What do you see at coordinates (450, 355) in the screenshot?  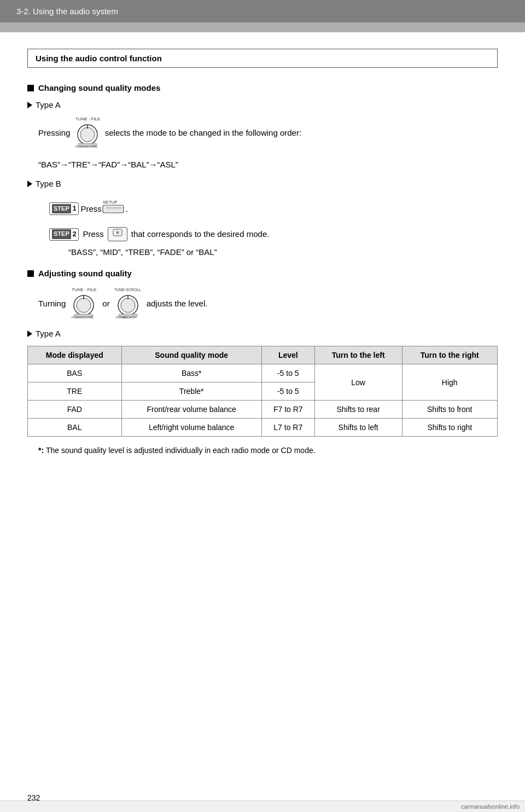 I see `col-turn-right-text: Turn to the right` at bounding box center [450, 355].